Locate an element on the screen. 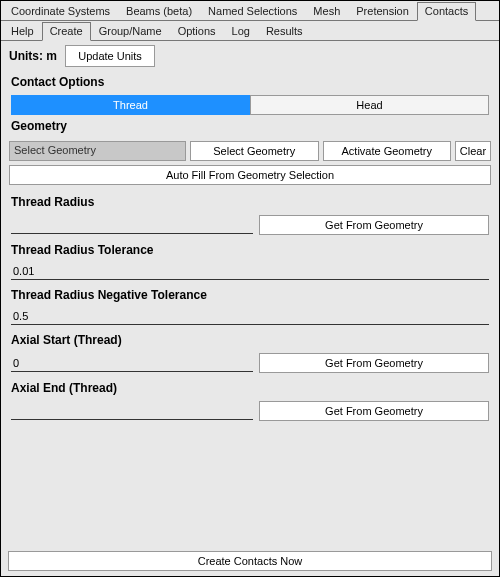  thread-radius-neg-tol-label: Thread Radius Negative Tolerance is located at coordinates (250, 296).